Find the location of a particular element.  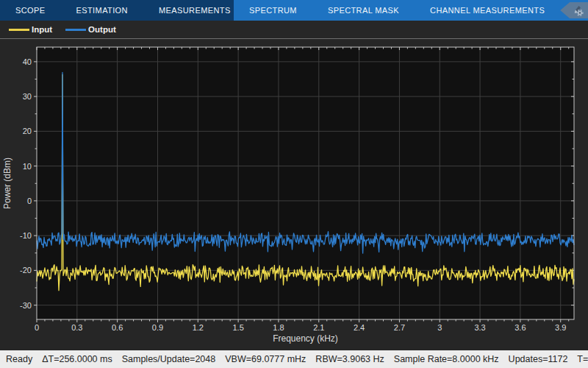

tab-channel-measurements: CHANNEL MEASUREMENTS is located at coordinates (487, 10).